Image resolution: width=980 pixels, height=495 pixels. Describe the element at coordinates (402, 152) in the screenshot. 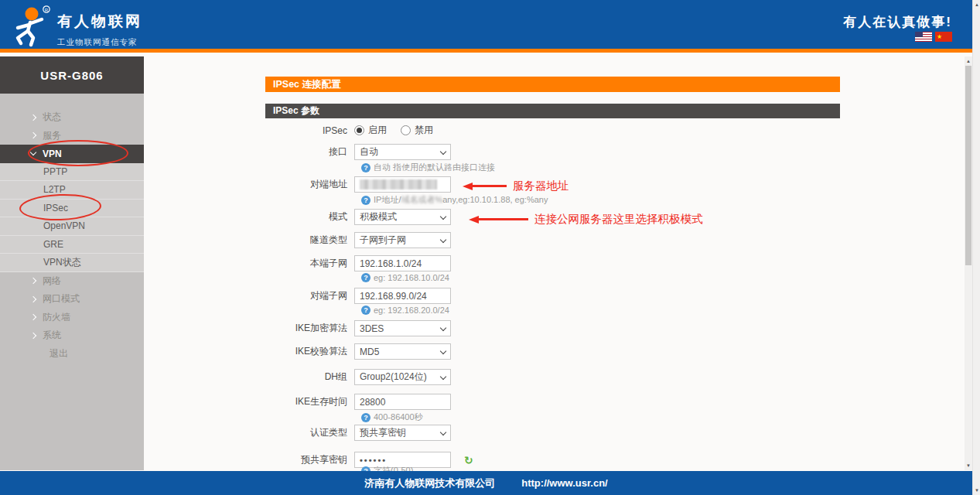

I see `interface-select: 自动` at that location.